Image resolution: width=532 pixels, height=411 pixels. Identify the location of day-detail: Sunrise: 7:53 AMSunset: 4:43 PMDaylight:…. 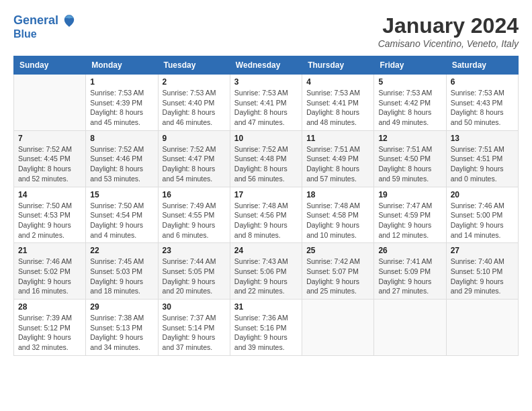
(482, 107).